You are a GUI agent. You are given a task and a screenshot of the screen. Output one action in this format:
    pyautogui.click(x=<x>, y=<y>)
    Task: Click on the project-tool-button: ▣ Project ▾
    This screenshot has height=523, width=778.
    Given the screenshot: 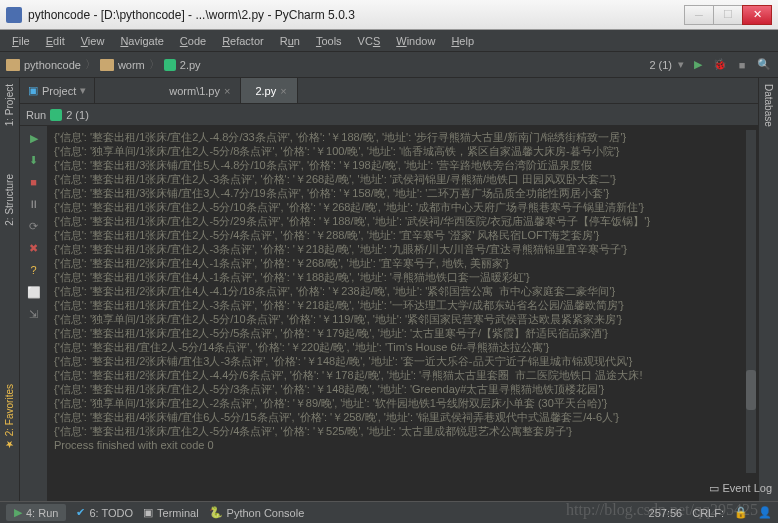 What is the action you would take?
    pyautogui.click(x=58, y=90)
    